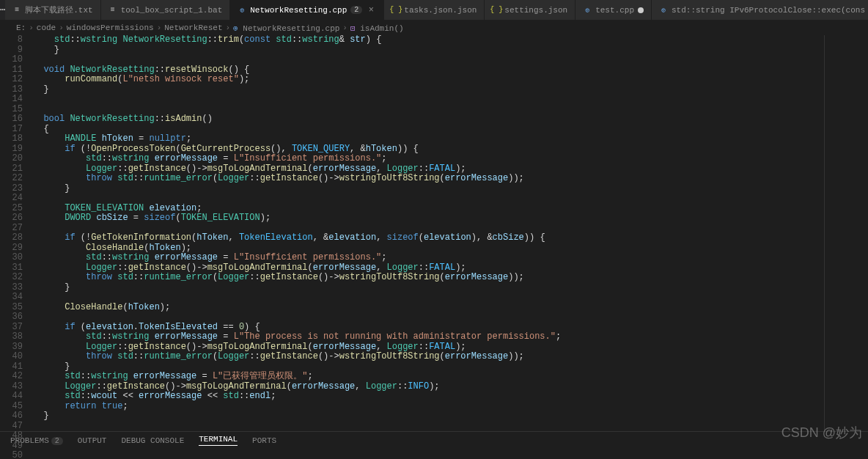  What do you see at coordinates (356, 10) in the screenshot?
I see `tab-badge: 2` at bounding box center [356, 10].